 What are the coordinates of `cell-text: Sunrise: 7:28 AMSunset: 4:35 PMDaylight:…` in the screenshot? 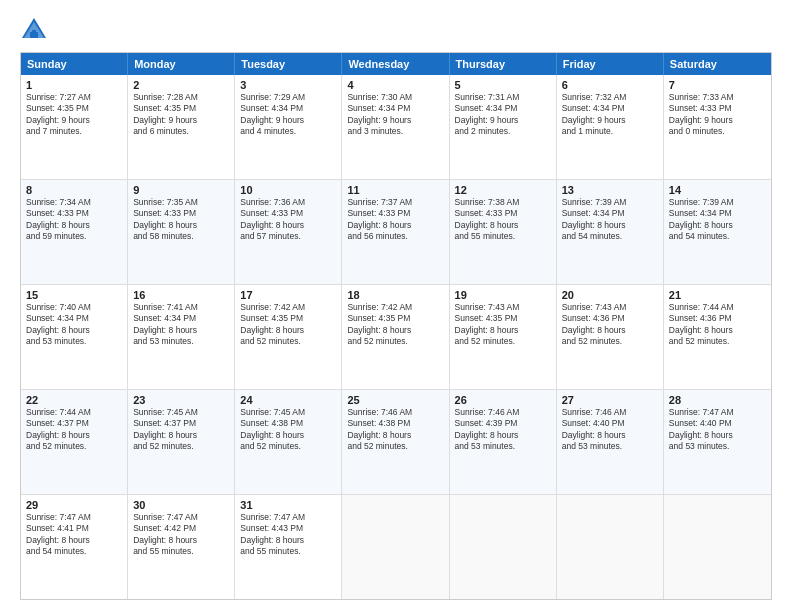 It's located at (181, 115).